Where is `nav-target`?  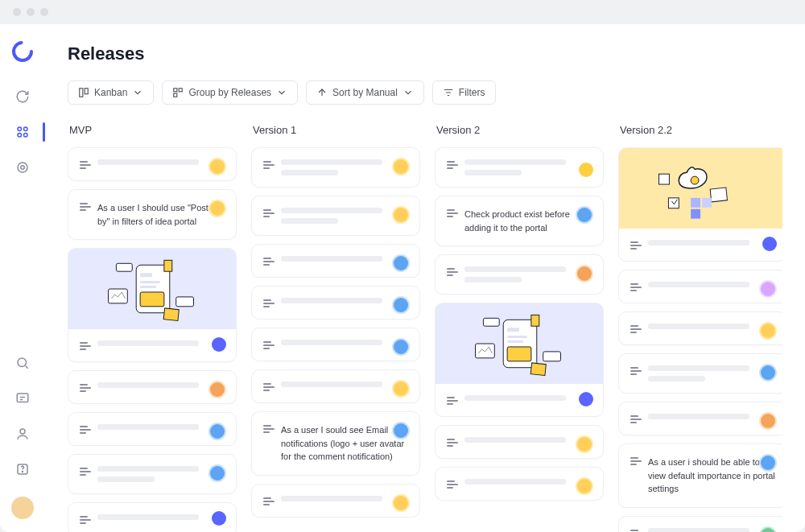
nav-target is located at coordinates (23, 167).